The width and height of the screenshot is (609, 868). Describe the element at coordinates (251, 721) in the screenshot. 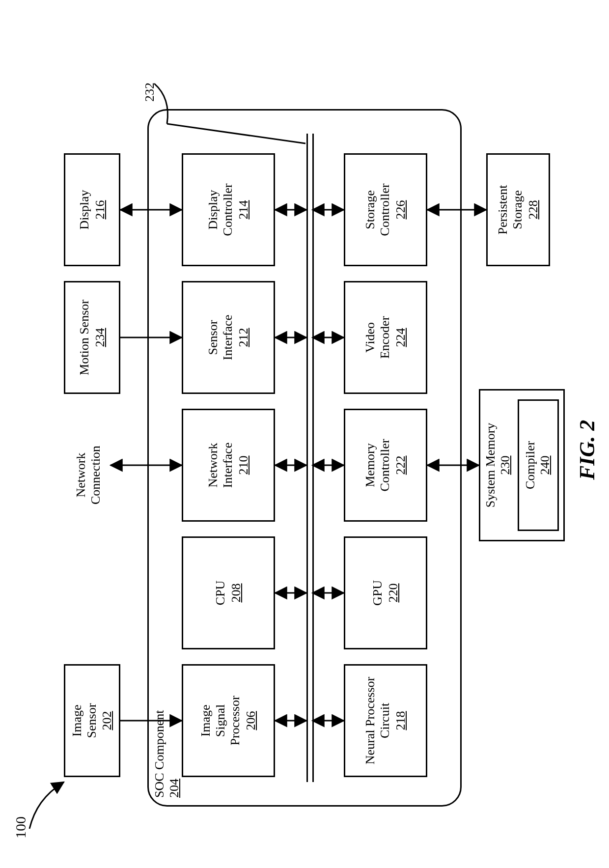

I see `isp-ref: 206` at that location.